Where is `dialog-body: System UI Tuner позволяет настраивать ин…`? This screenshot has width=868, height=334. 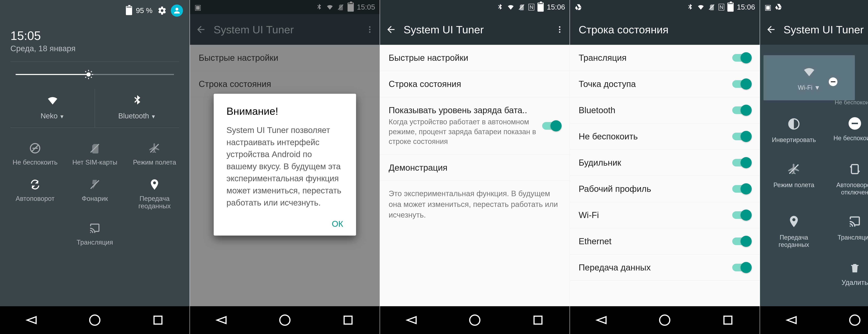 dialog-body: System UI Tuner позволяет настраивать ин… is located at coordinates (285, 166).